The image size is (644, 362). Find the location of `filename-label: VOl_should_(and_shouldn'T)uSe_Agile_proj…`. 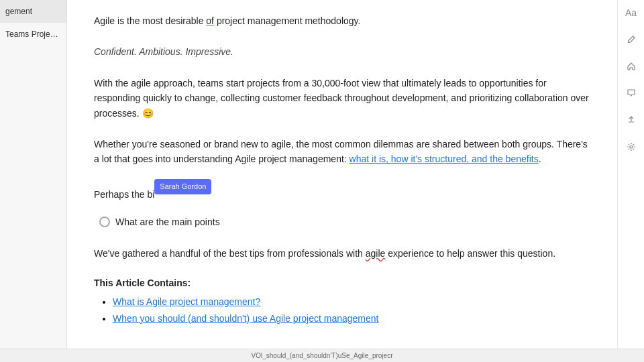

filename-label: VOl_should_(and_shouldn'T)uSe_Agile_proj… is located at coordinates (322, 355).